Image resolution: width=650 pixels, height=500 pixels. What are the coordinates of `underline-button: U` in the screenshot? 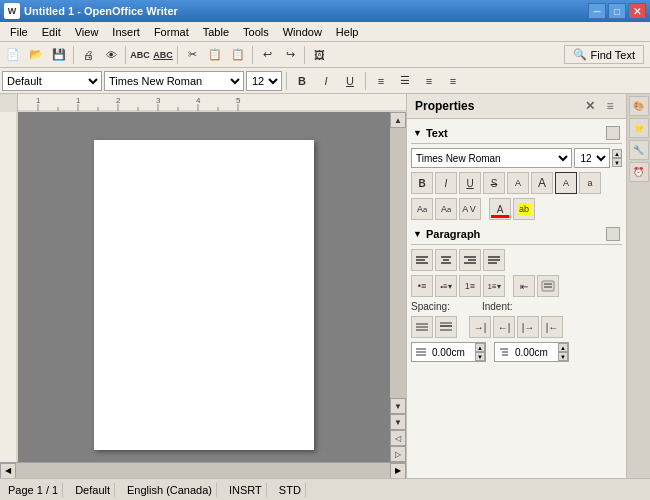 It's located at (350, 81).